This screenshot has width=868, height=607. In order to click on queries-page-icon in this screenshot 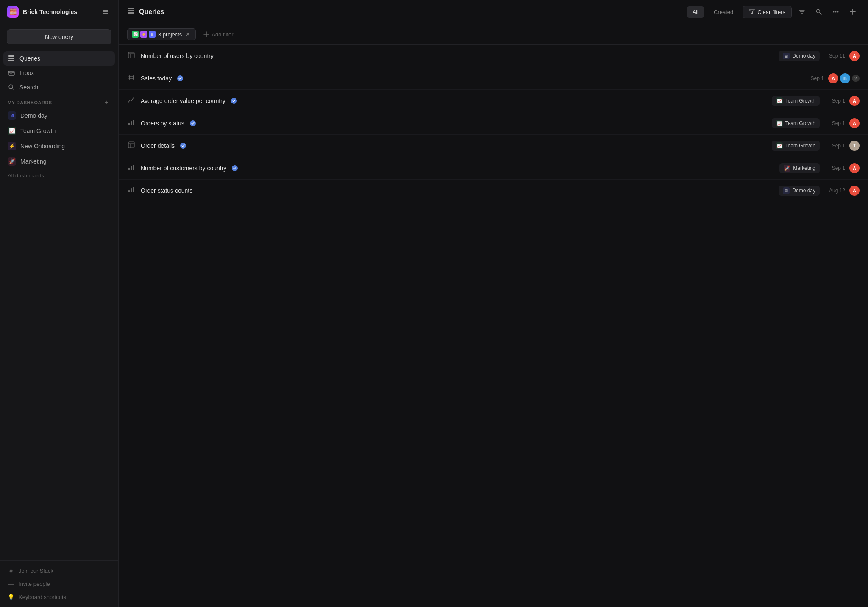, I will do `click(131, 12)`.